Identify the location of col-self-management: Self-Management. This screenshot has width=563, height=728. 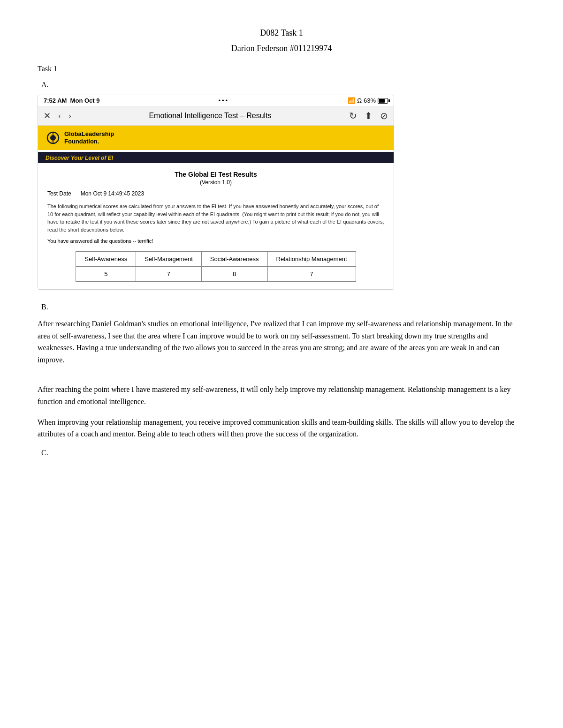
(169, 259).